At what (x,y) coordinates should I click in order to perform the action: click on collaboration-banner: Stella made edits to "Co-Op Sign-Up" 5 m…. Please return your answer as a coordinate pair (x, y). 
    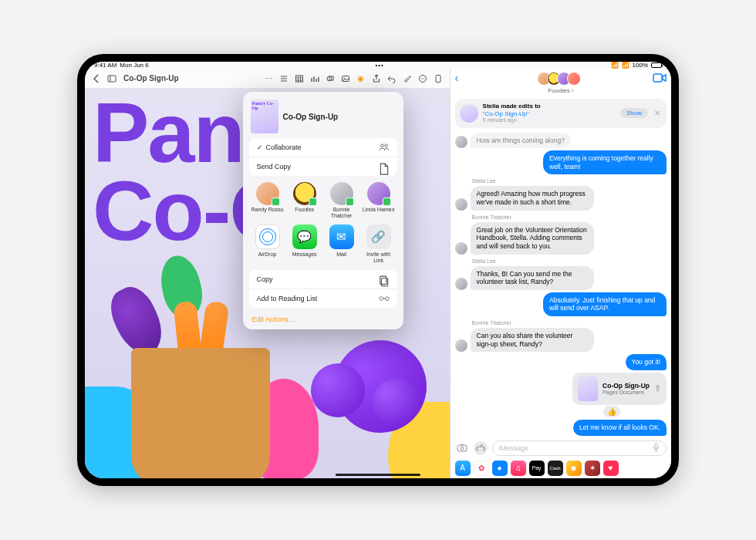
    Looking at the image, I should click on (561, 113).